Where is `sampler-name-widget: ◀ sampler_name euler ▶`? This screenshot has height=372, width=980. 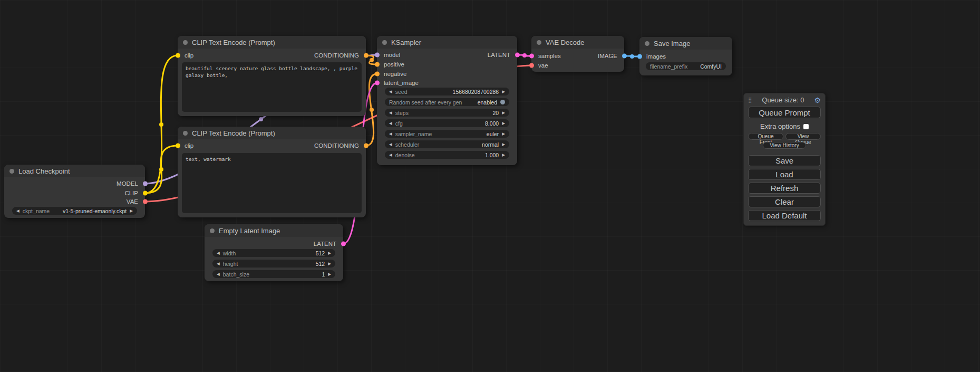 sampler-name-widget: ◀ sampler_name euler ▶ is located at coordinates (447, 134).